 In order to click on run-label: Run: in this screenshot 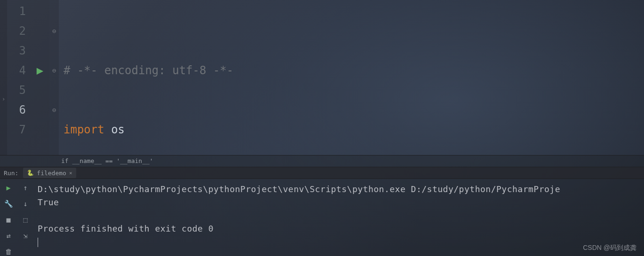, I will do `click(11, 173)`.